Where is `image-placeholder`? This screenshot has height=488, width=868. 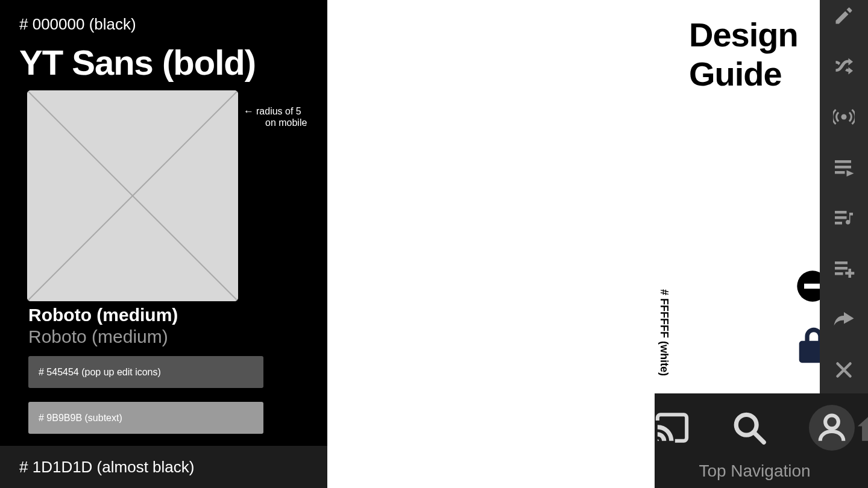 image-placeholder is located at coordinates (133, 196).